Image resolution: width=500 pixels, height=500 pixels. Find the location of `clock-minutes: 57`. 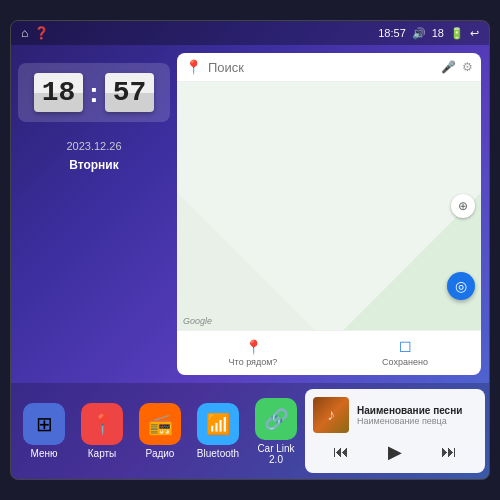

clock-minutes: 57 is located at coordinates (130, 92).